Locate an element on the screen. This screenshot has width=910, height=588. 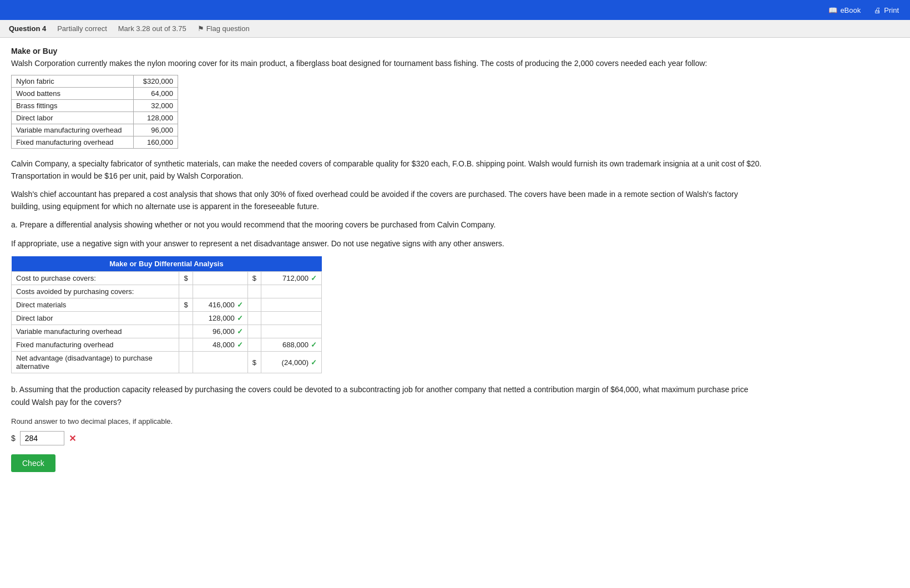
cost-label: Nylon fabric is located at coordinates (73, 82).